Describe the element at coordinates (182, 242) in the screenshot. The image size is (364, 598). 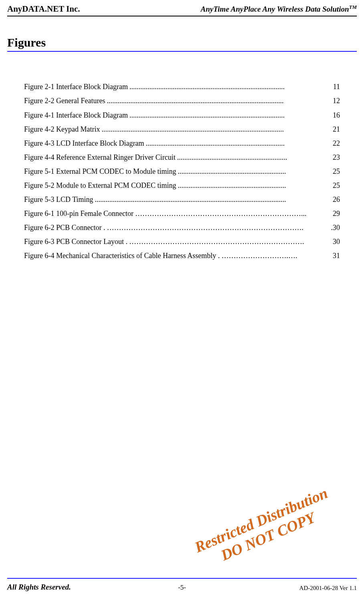
I see `figure-entry: Figure 6-3 PCB Connector Layout . …………………` at that location.